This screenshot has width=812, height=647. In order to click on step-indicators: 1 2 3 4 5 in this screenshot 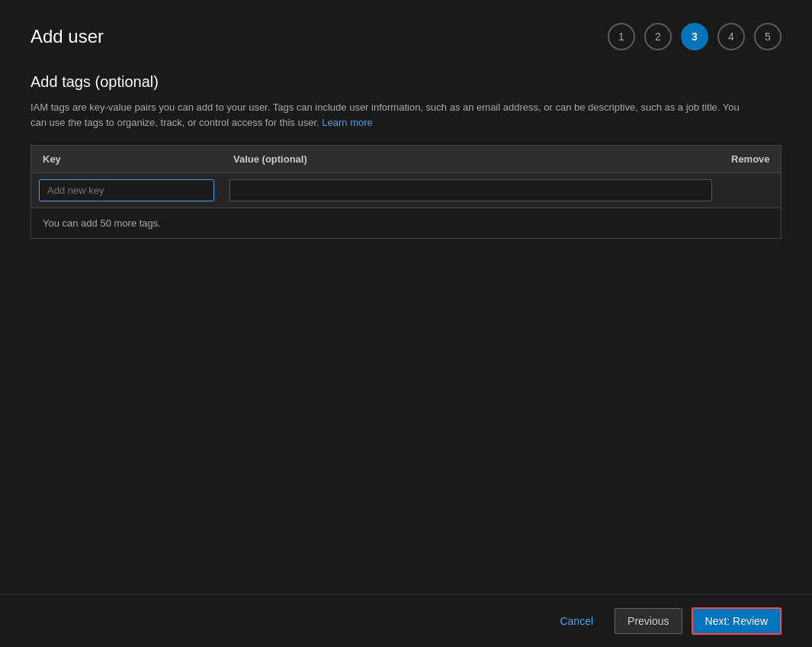, I will do `click(695, 37)`.